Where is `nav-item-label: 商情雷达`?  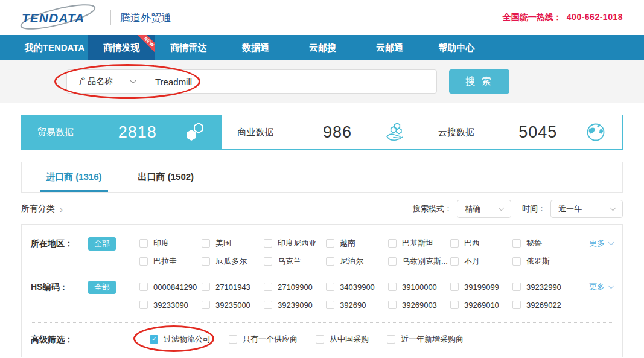 nav-item-label: 商情雷达 is located at coordinates (189, 47).